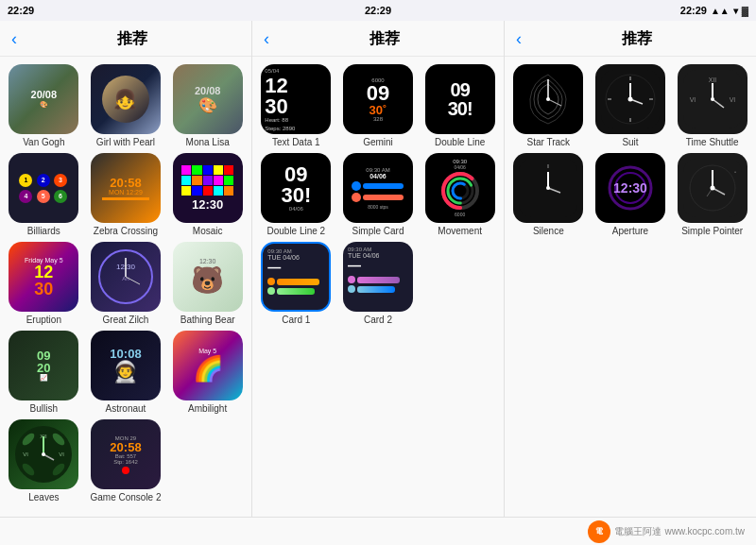  I want to click on card-1-content: 09:30 AM TUE 04/06 —, so click(296, 277).